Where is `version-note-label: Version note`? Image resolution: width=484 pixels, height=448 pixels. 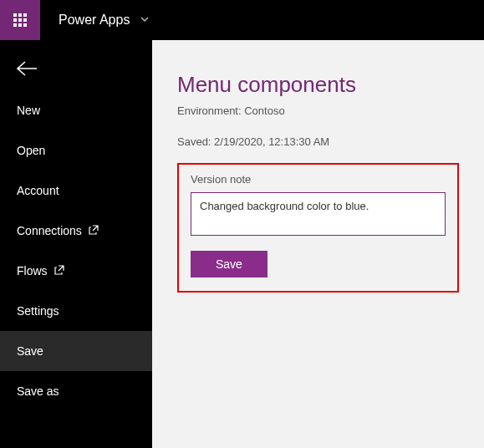
version-note-label: Version note is located at coordinates (318, 179).